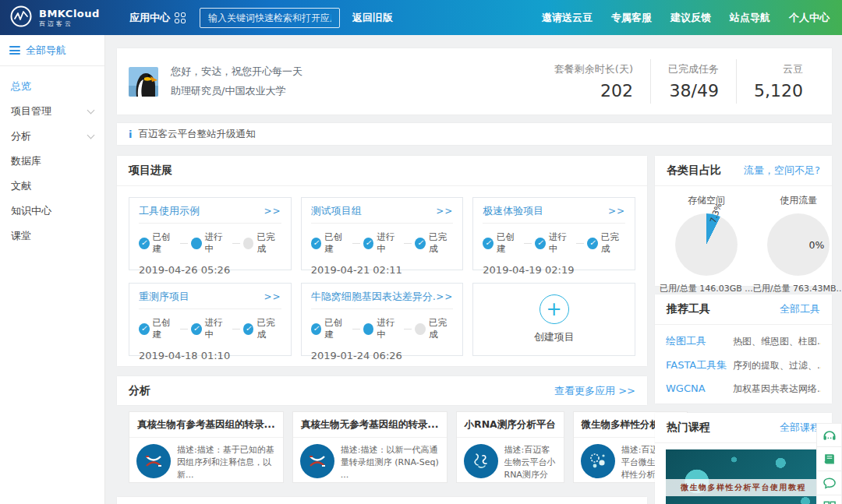 This screenshot has width=842, height=504. Describe the element at coordinates (699, 388) in the screenshot. I see `tool-link-wgcna: WGCNA` at that location.